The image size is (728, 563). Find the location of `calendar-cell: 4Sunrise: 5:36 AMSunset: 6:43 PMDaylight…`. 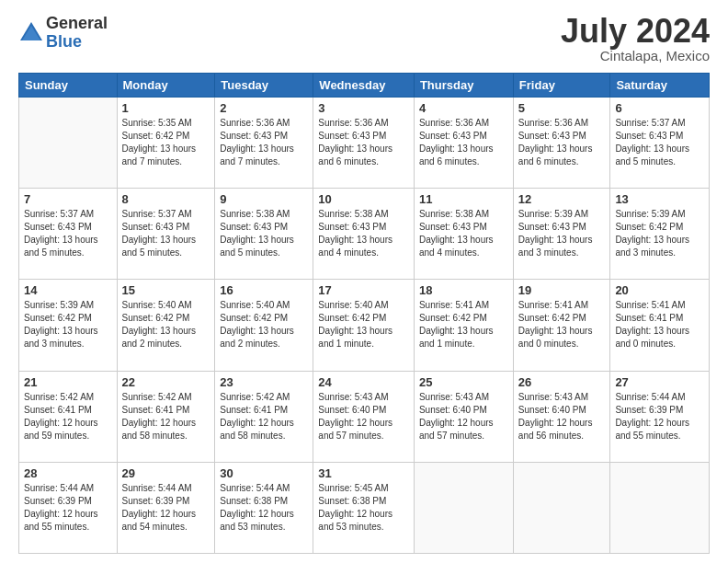

calendar-cell: 4Sunrise: 5:36 AMSunset: 6:43 PMDaylight… is located at coordinates (463, 144).